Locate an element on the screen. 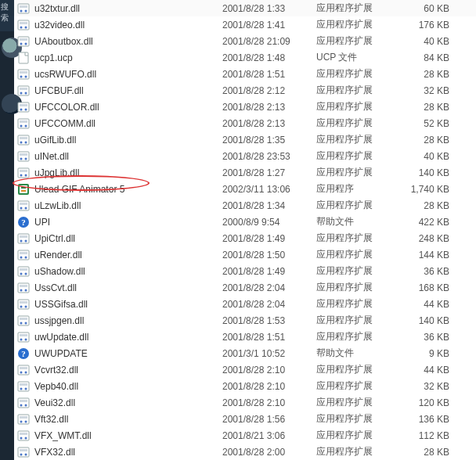 This screenshot has height=460, width=476. file-name: uINet.dll is located at coordinates (128, 156).